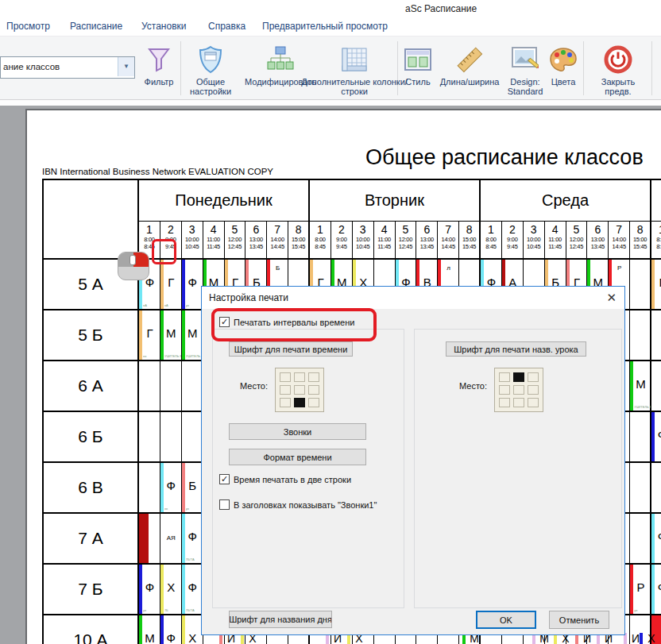 Image resolution: width=661 pixels, height=644 pixels. Describe the element at coordinates (192, 589) in the screenshot. I see `lesson-cell: Ф7Б/7А` at that location.